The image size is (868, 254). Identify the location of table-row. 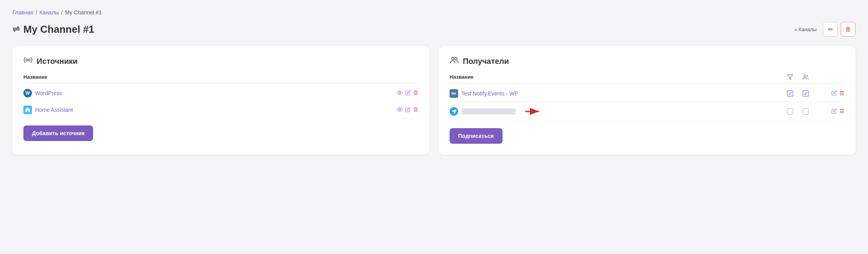
(647, 111).